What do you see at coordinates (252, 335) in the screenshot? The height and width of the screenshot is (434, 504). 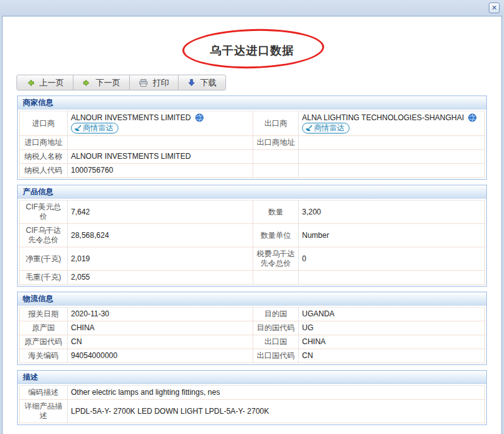 I see `logistics-table: 报关日期 2020-11-30 目的国 UGANDA 原产国 CHINA 目的国…` at bounding box center [252, 335].